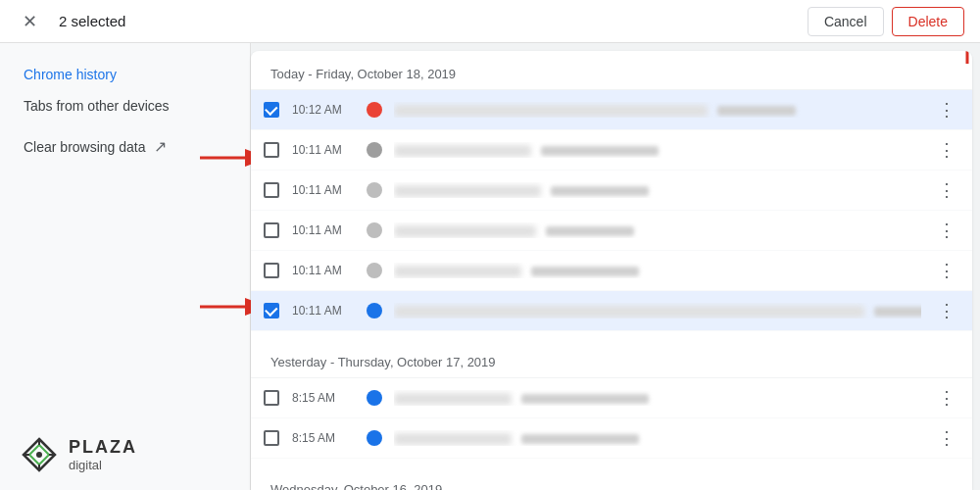 The image size is (980, 490). What do you see at coordinates (612, 110) in the screenshot?
I see `history-row: 10:12 AM ⋮` at bounding box center [612, 110].